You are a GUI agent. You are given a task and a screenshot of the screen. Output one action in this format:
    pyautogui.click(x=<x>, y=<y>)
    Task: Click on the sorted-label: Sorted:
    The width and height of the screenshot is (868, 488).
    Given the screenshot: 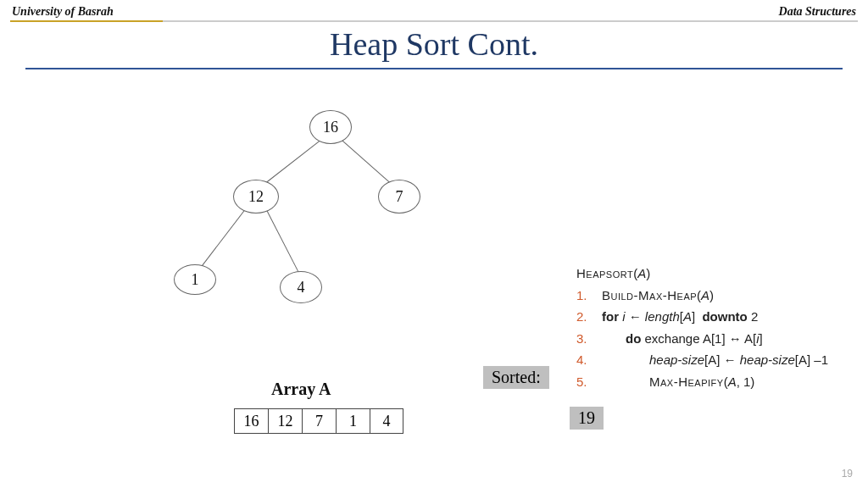 What is the action you would take?
    pyautogui.click(x=516, y=378)
    